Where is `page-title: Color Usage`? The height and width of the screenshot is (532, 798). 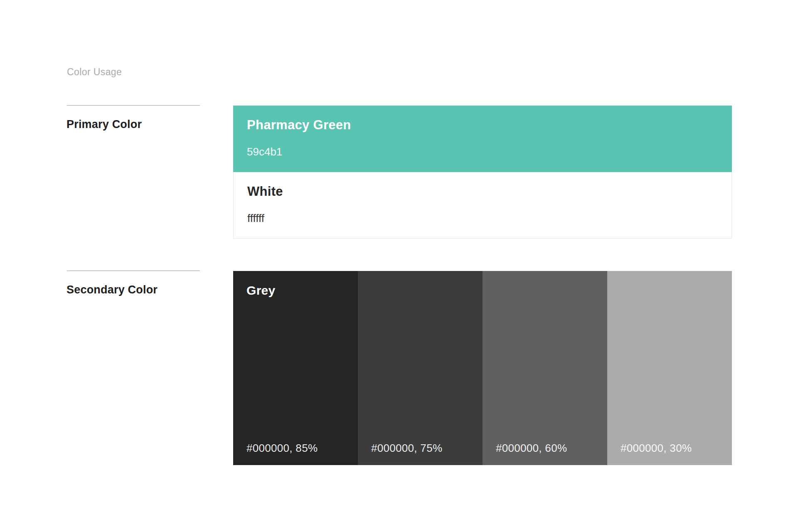 page-title: Color Usage is located at coordinates (94, 72).